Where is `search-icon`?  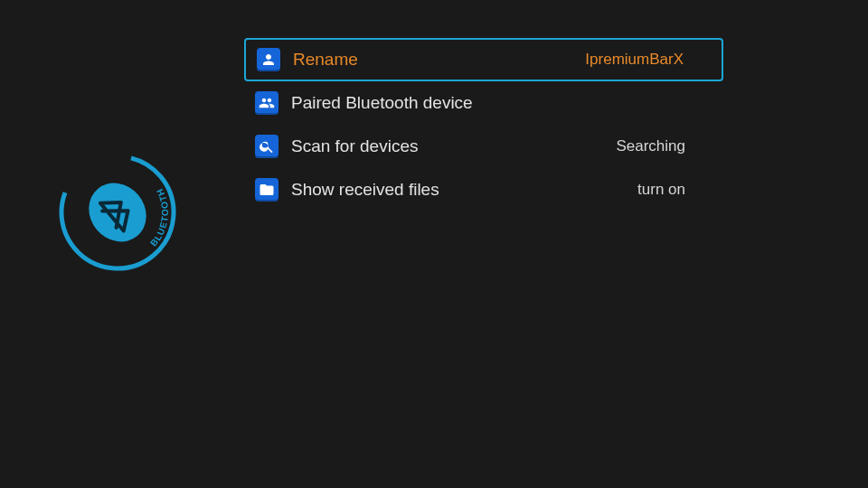
search-icon is located at coordinates (267, 146).